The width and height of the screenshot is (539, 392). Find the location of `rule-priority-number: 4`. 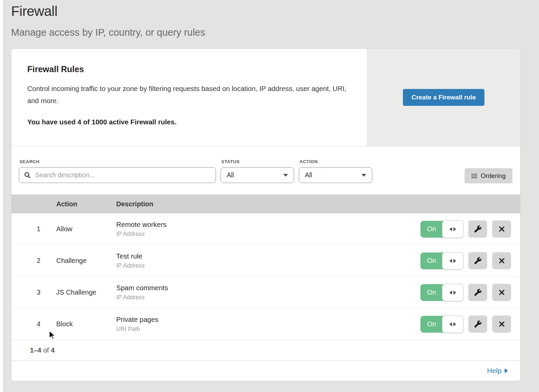

rule-priority-number: 4 is located at coordinates (34, 324).